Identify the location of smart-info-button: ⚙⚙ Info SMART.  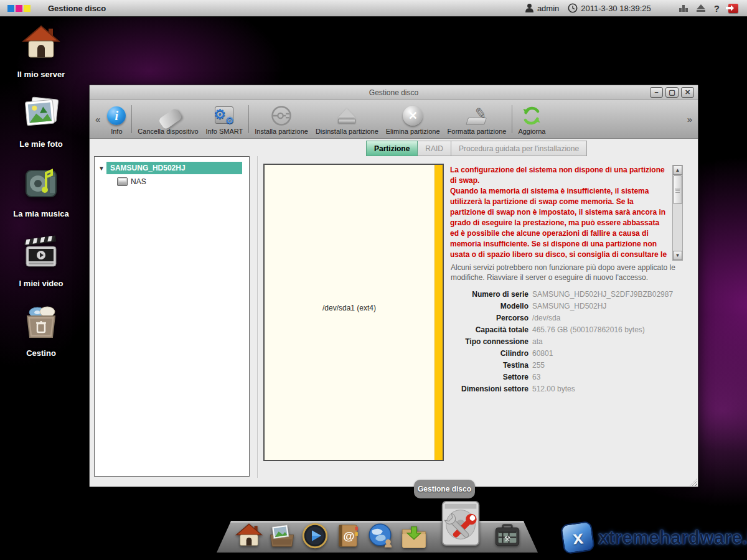
(225, 119).